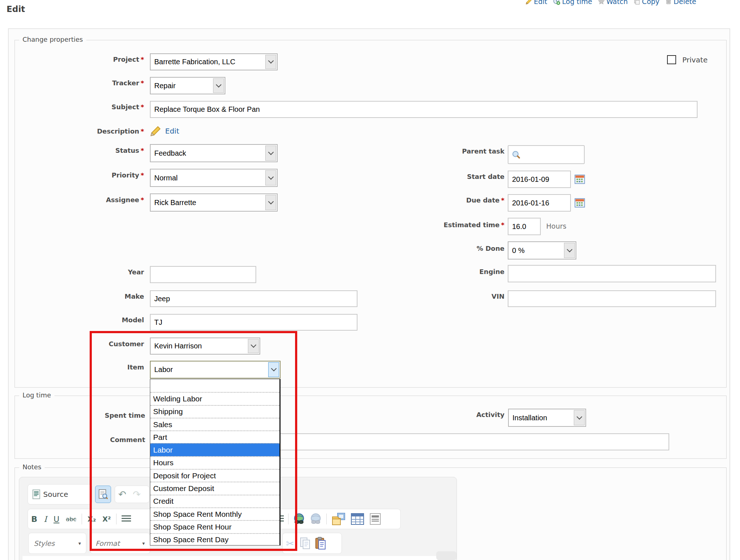 The image size is (740, 560). I want to click on dropdown-option: Sales, so click(215, 424).